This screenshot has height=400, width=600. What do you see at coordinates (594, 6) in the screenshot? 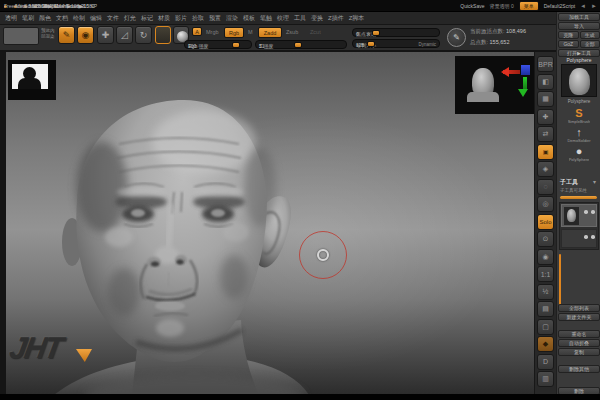
I see `right-tray-toggle-icon: ►` at bounding box center [594, 6].